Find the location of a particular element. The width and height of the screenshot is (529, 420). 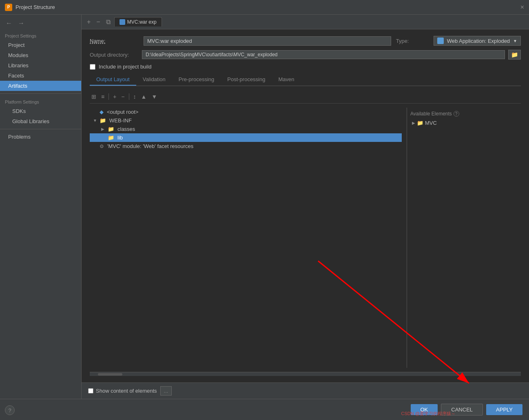

tree-item-label: classes is located at coordinates (126, 129).